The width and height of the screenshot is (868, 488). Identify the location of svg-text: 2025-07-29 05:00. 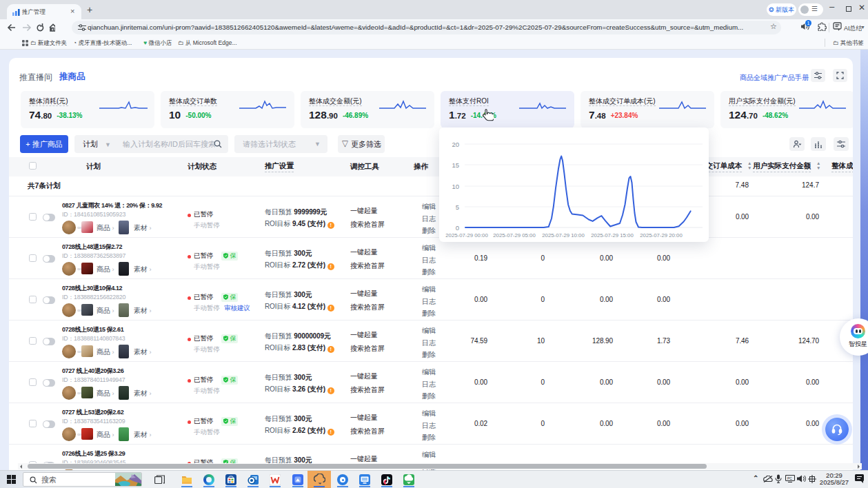
(514, 236).